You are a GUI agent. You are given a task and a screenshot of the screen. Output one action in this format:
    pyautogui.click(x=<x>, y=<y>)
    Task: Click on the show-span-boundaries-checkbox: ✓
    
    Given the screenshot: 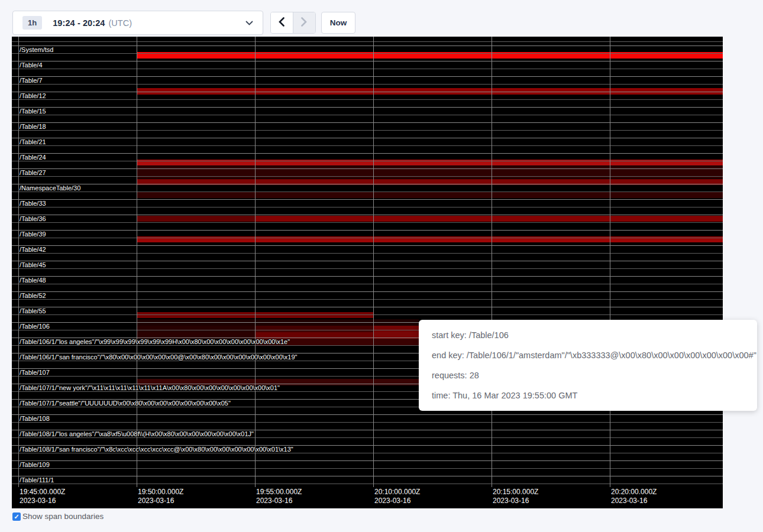 What is the action you would take?
    pyautogui.click(x=17, y=517)
    